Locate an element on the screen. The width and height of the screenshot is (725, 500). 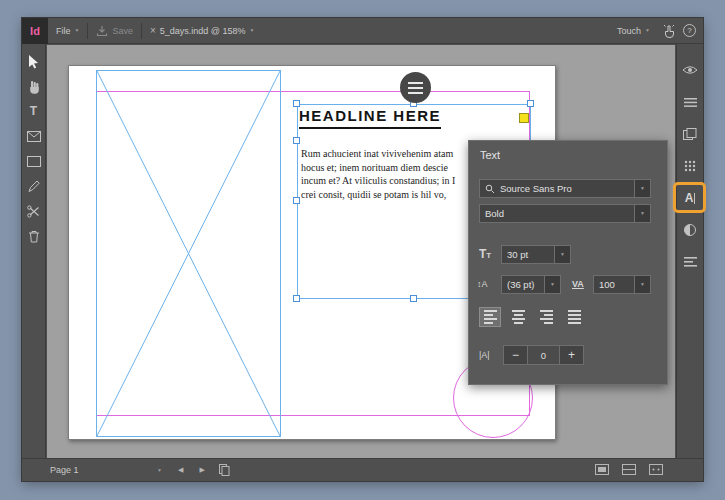
body-line: hocus et; inem norituam diem descie is located at coordinates (378, 168).